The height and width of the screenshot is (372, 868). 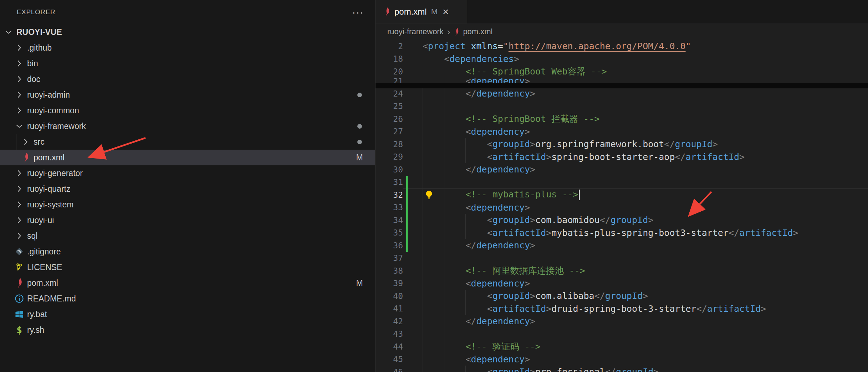 I want to click on code-line-29: 29 <artifactId>spring-boot-starter-aop</…, so click(x=622, y=157).